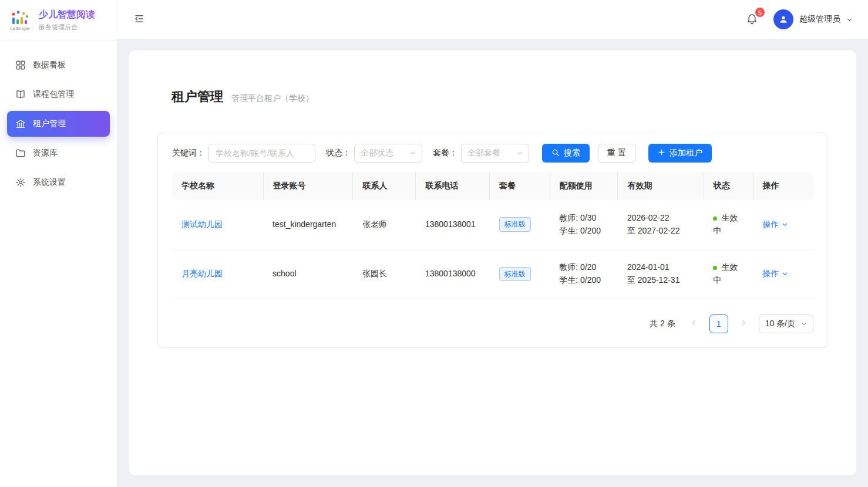  Describe the element at coordinates (308, 225) in the screenshot. I see `account-cell: test_kindergarten` at that location.